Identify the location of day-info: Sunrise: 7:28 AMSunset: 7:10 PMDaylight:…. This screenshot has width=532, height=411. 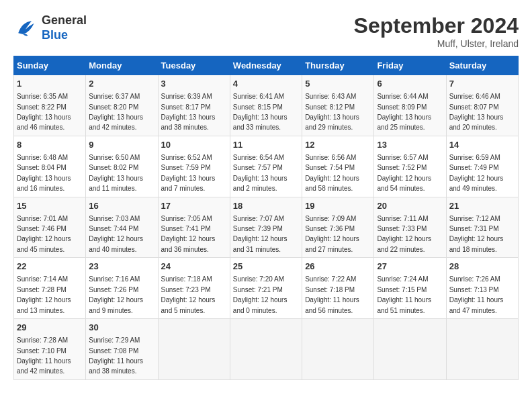
(44, 356).